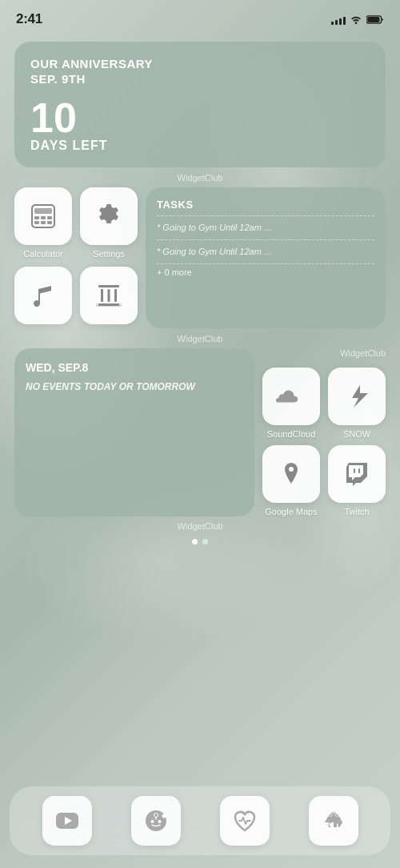  What do you see at coordinates (43, 223) in the screenshot?
I see `app-calculator-container: Calculator` at bounding box center [43, 223].